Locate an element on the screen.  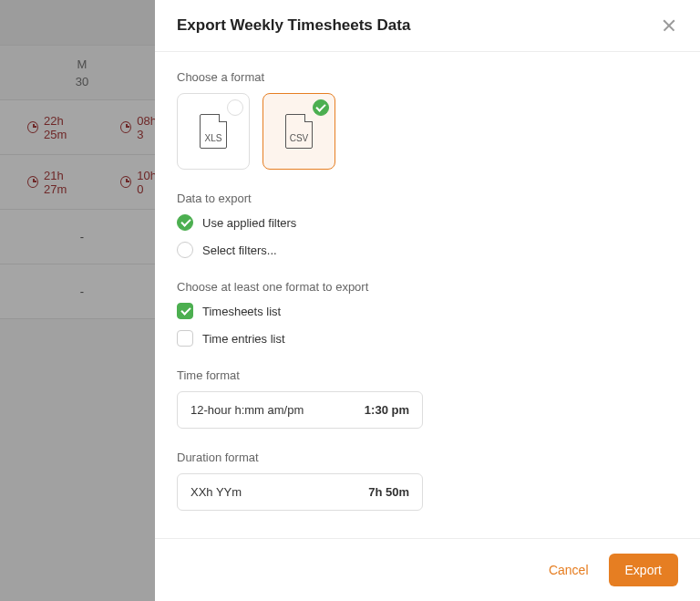
duration-format-select: XXh YYm 7h 50m is located at coordinates (300, 492).